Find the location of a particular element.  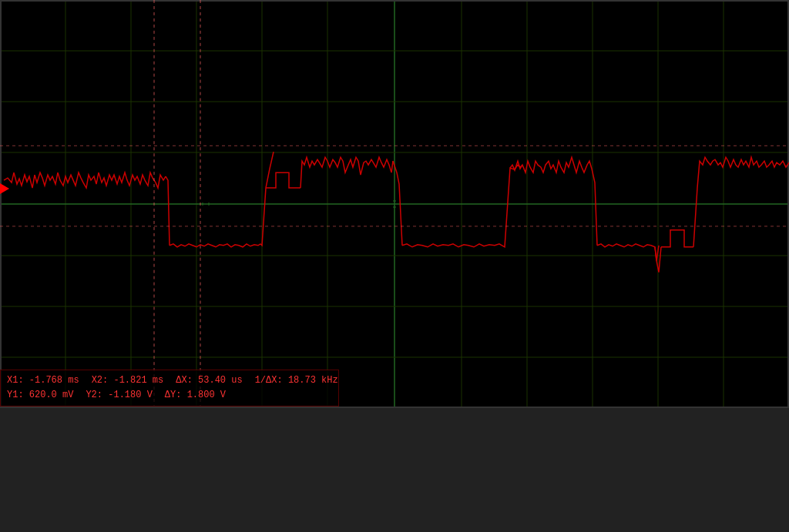

measurements-overlay: X1: -1.768 ms X2: -1.821 ms ΔX: 53.40 us… is located at coordinates (170, 388).